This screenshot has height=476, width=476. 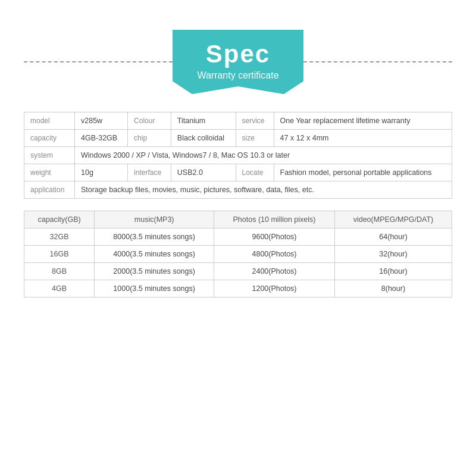 What do you see at coordinates (238, 138) in the screenshot?
I see `table-row: capacity 4GB-32GB chip Black colloidal s…` at bounding box center [238, 138].